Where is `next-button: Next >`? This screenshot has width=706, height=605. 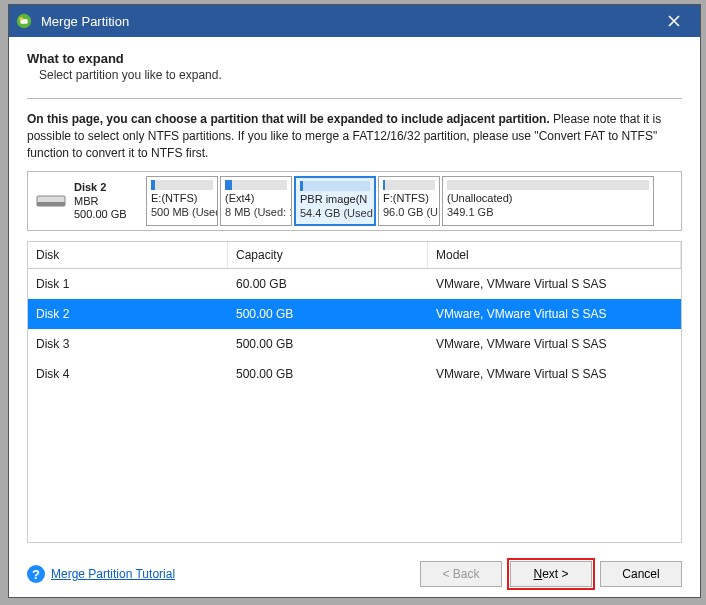
next-button: Next > is located at coordinates (551, 574).